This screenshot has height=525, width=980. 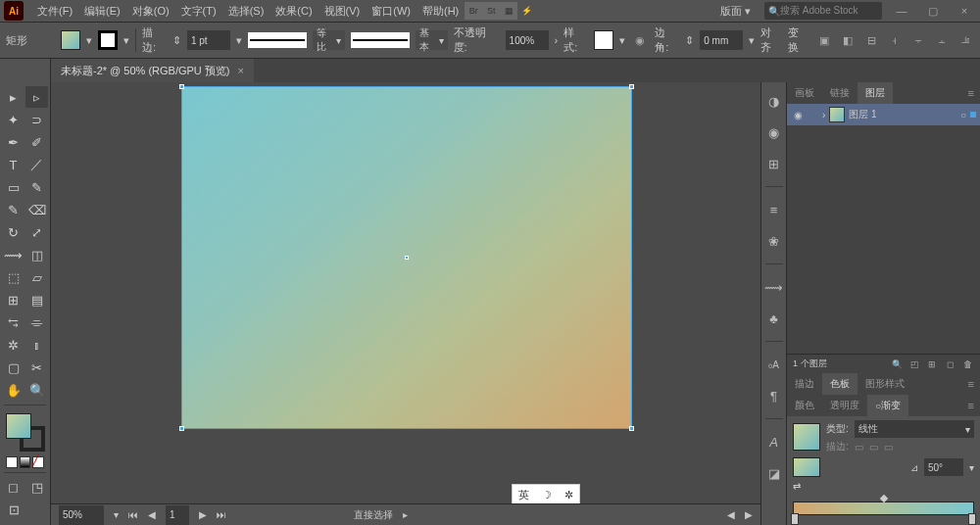 What do you see at coordinates (37, 165) in the screenshot?
I see `line-tool: ／` at bounding box center [37, 165].